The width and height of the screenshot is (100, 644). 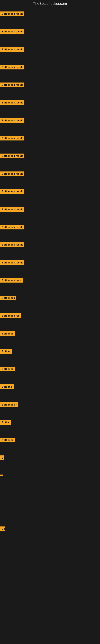 What do you see at coordinates (2, 458) in the screenshot?
I see `bottleneck-result-item: B` at bounding box center [2, 458].